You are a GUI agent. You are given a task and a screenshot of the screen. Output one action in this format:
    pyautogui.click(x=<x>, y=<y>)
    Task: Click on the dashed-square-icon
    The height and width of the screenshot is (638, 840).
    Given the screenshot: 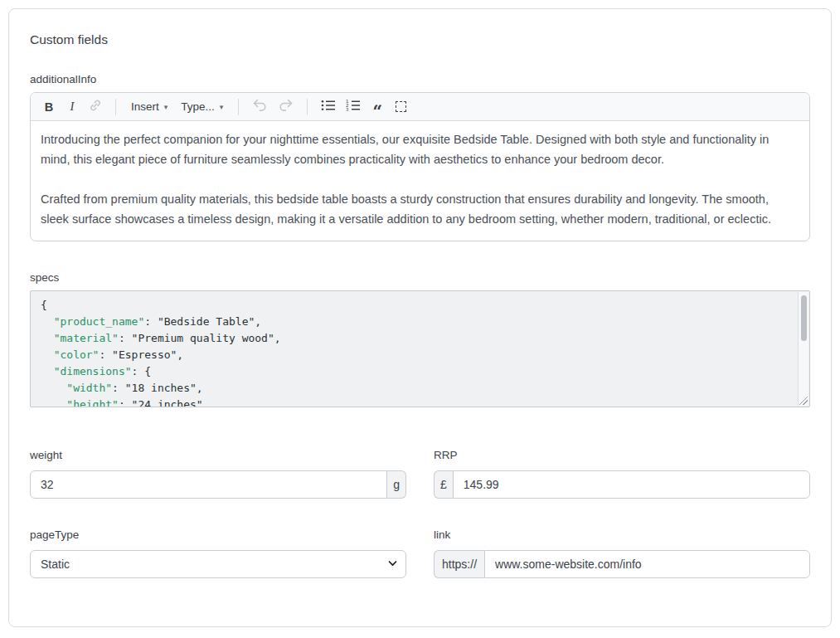 What is the action you would take?
    pyautogui.click(x=401, y=106)
    